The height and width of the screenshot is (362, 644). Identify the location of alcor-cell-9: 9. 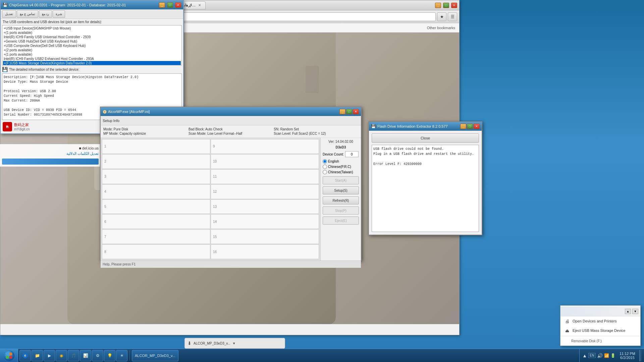
(265, 146).